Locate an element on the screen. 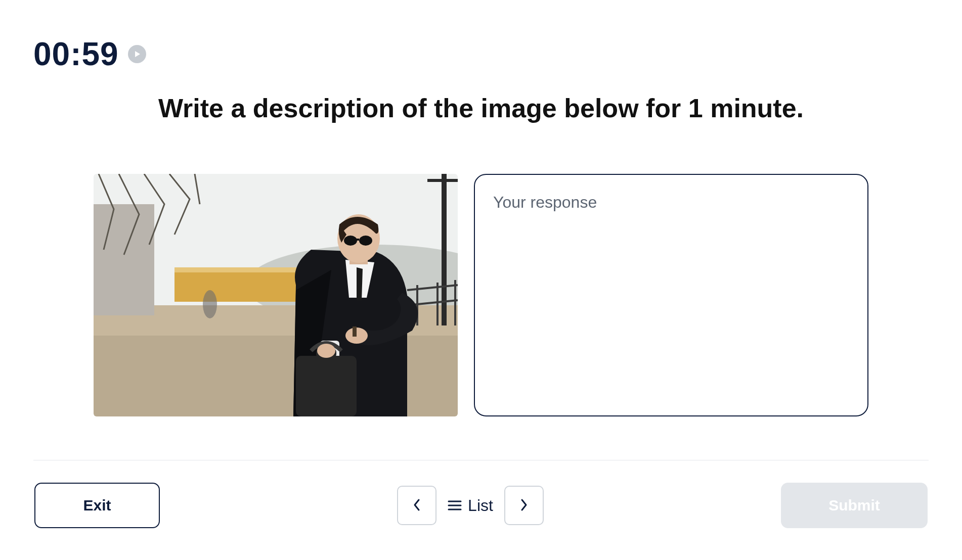 The width and height of the screenshot is (962, 560). exit-button-label: Exit is located at coordinates (97, 505).